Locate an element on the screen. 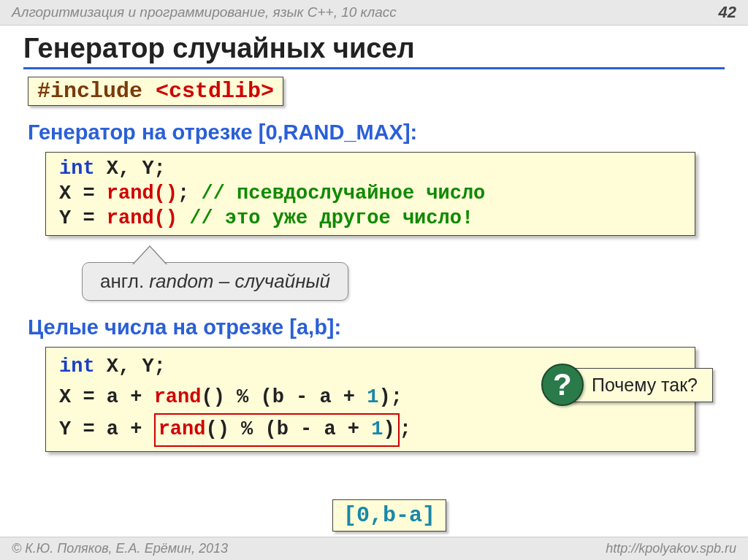 The image size is (748, 560). include-keyword: #include is located at coordinates (90, 91).